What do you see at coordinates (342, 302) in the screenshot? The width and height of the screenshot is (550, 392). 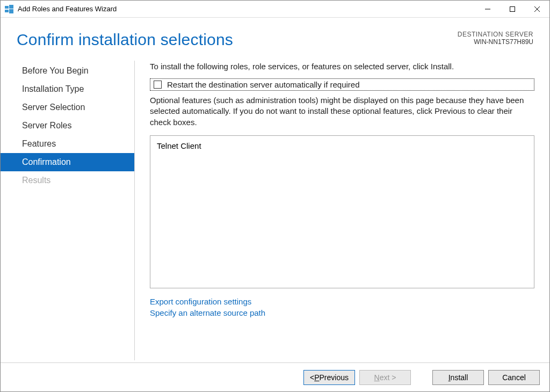 I see `export-settings-link: Export configuration settings` at bounding box center [342, 302].